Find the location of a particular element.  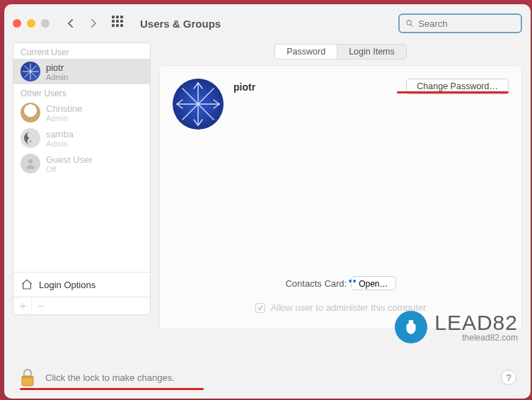

footer: Click the lock to make changes. ? is located at coordinates (267, 377).